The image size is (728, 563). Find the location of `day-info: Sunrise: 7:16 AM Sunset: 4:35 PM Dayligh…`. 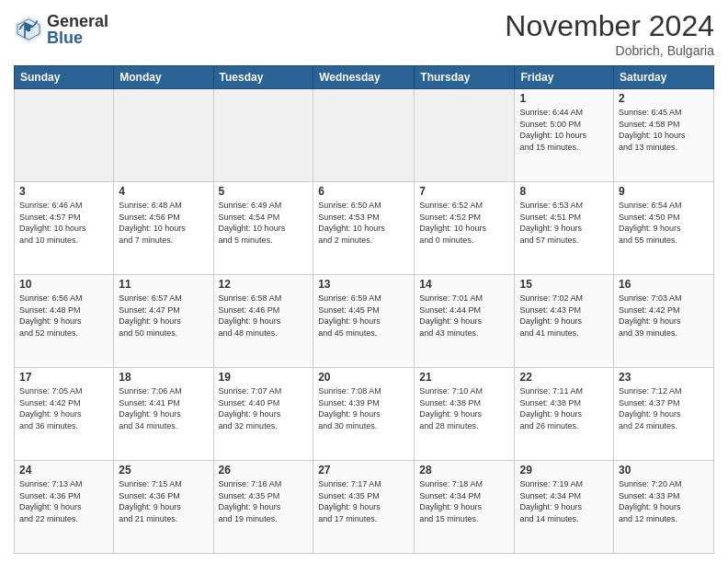

day-info: Sunrise: 7:16 AM Sunset: 4:35 PM Dayligh… is located at coordinates (264, 501).